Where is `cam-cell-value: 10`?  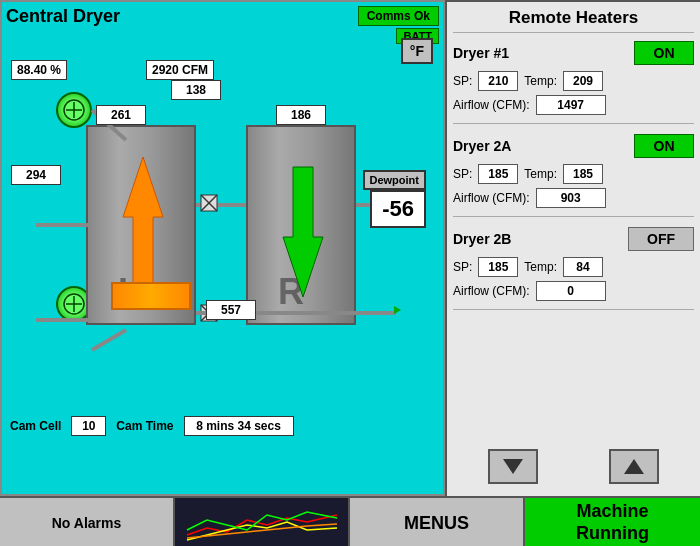 cam-cell-value: 10 is located at coordinates (88, 426).